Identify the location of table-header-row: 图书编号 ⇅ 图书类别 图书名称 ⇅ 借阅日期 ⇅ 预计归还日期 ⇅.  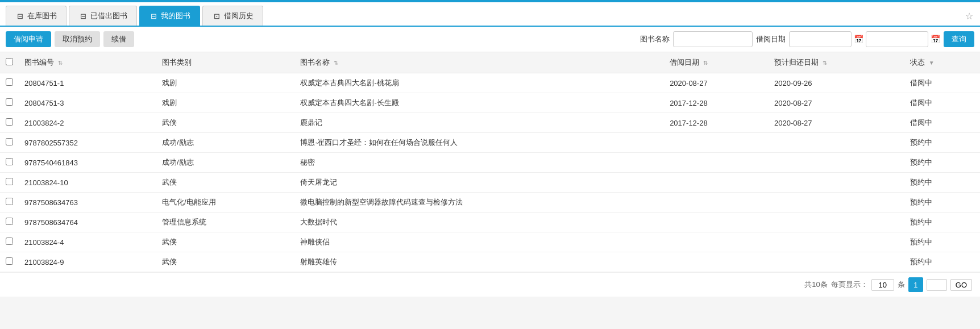
(490, 63).